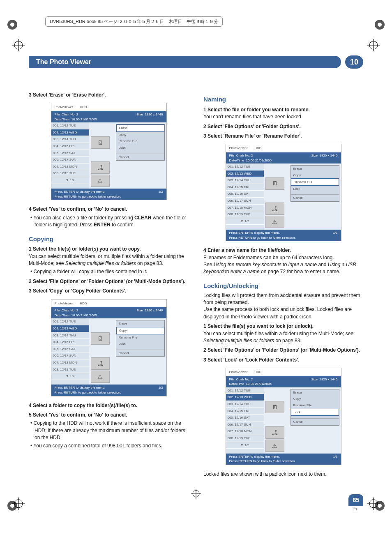  I want to click on menu-copy: Copy, so click(141, 135).